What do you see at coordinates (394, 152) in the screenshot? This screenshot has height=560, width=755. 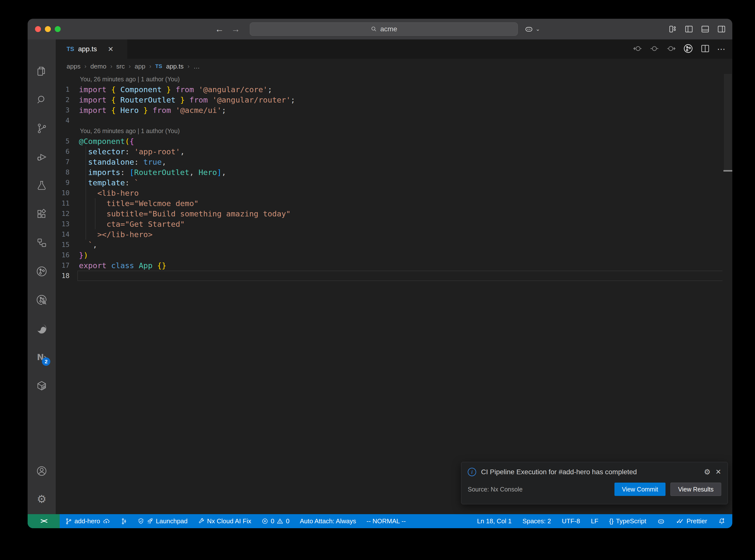 I see `code-line-row: 6 selector: 'app-root',` at bounding box center [394, 152].